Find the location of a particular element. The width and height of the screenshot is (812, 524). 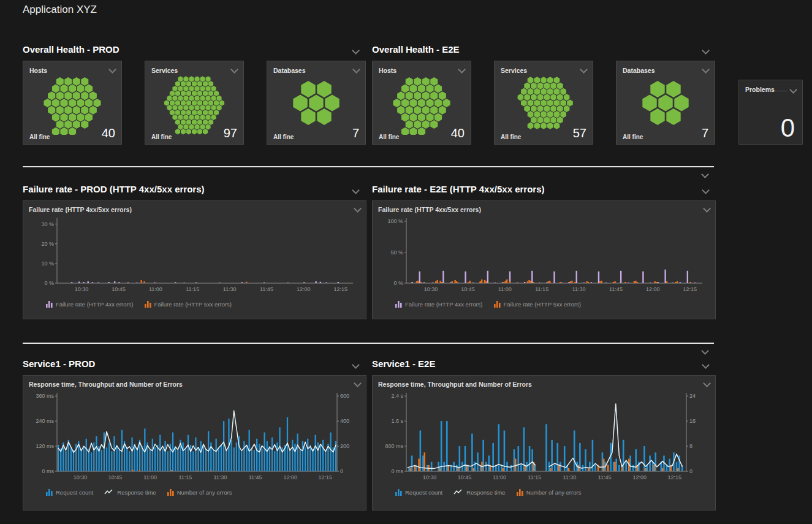

entity-count: 57 is located at coordinates (580, 134).